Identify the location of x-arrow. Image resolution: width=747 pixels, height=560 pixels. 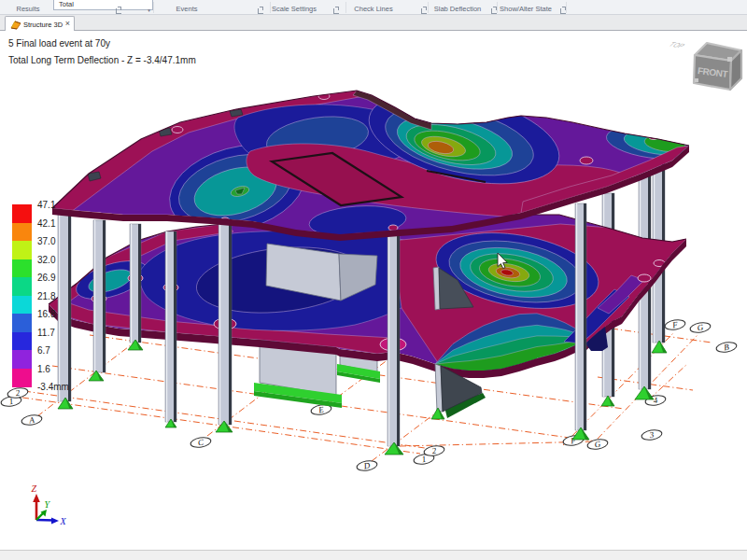
(55, 521).